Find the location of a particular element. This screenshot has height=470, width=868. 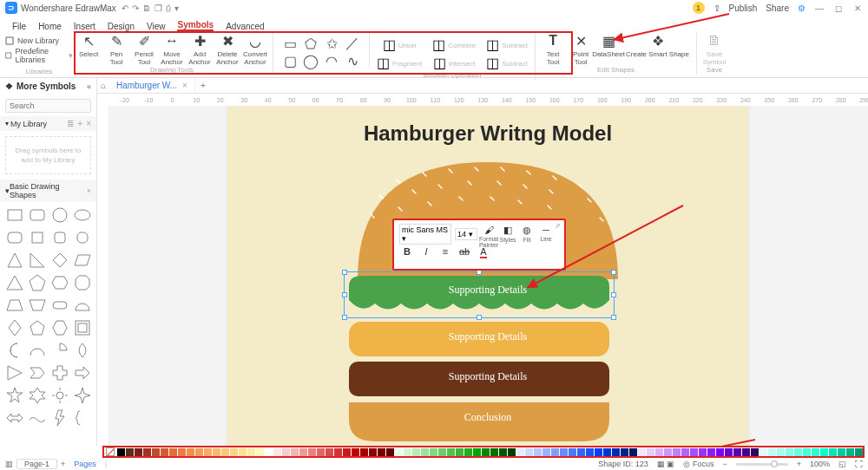

shape-pie is located at coordinates (60, 350).